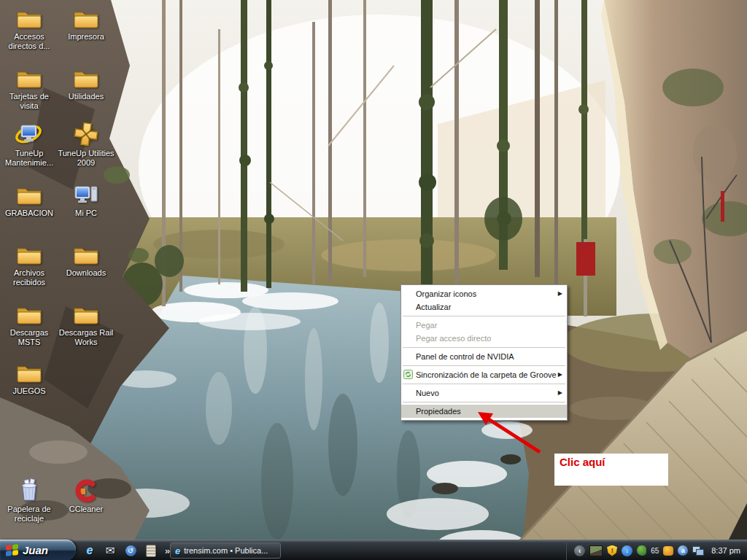 This screenshot has height=560, width=747. Describe the element at coordinates (657, 550) in the screenshot. I see `system-tray: ‹ ! ↓ 65 a 8:37 pm` at that location.